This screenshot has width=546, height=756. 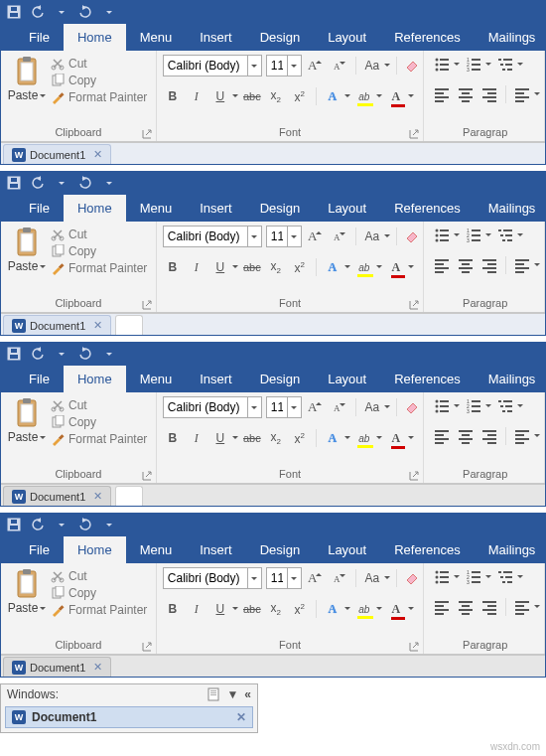 What do you see at coordinates (241, 717) in the screenshot?
I see `close-icon: ✕` at bounding box center [241, 717].